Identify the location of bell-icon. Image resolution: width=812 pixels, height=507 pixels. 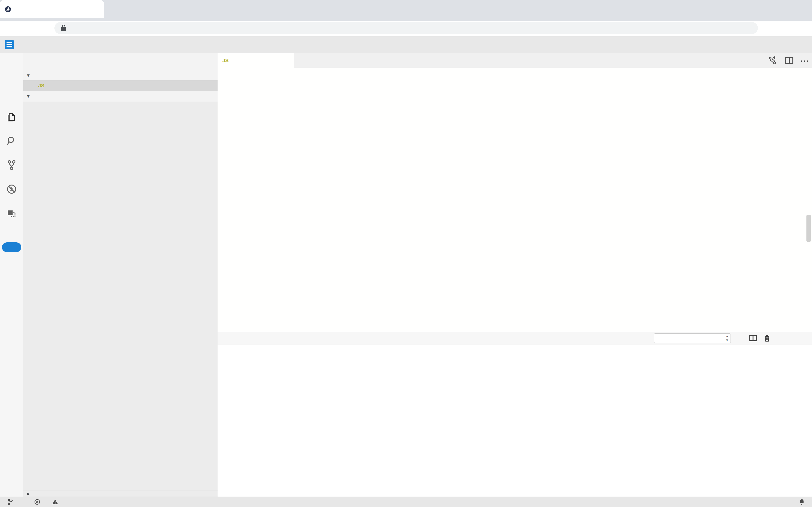
(802, 502).